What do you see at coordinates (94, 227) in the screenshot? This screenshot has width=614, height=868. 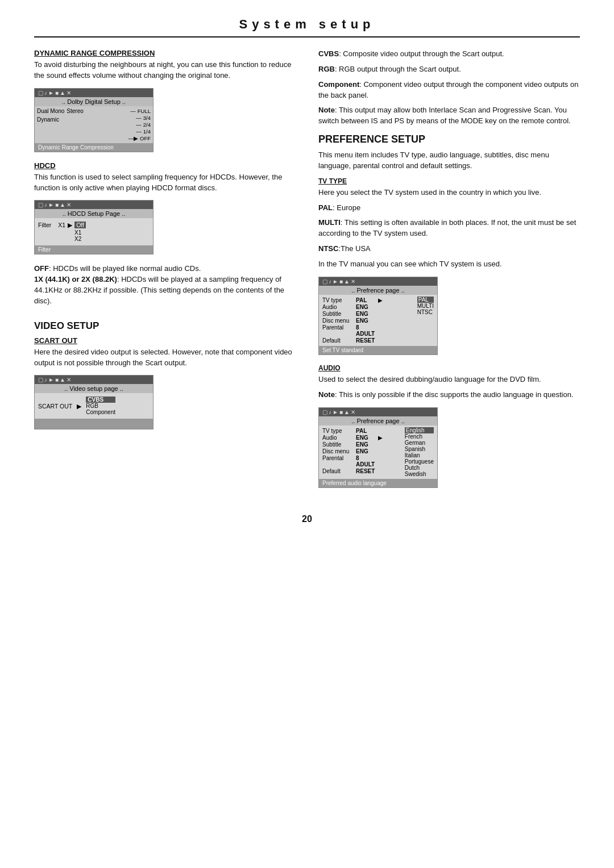 I see `hdcd-ui-box: ▢ ♪ ► ■ ▲ ✕ .. HDCD Setup Page .. Filter…` at bounding box center [94, 227].